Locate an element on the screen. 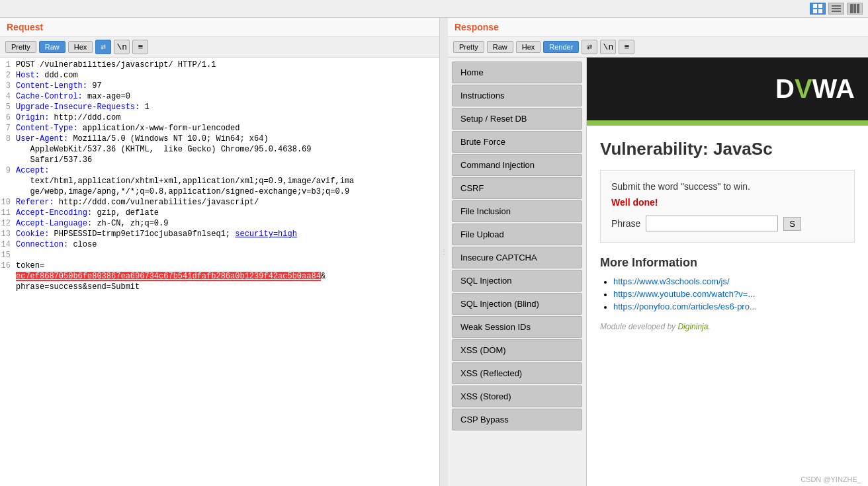 The height and width of the screenshot is (486, 868). dvwa-form-area: Submit the word "success" to win. Well d… is located at coordinates (728, 206).